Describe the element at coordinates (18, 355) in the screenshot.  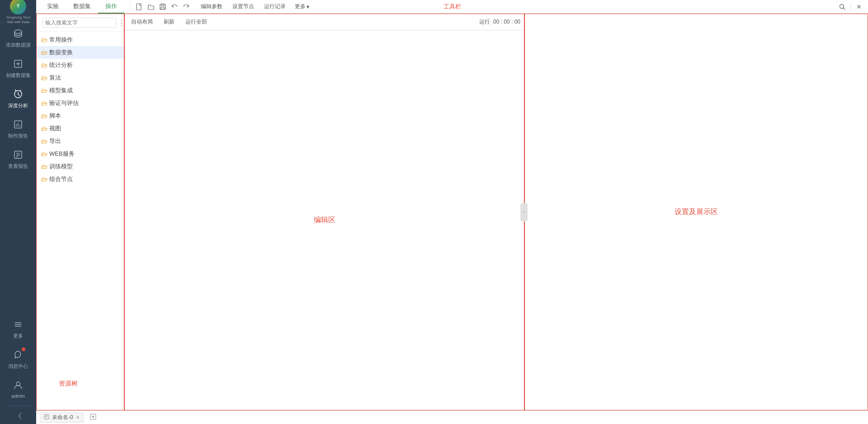
I see `message-center-icon` at that location.